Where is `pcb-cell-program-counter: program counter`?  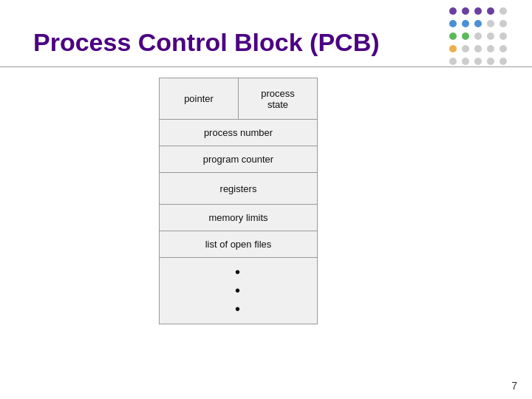
pcb-cell-program-counter: program counter is located at coordinates (238, 160).